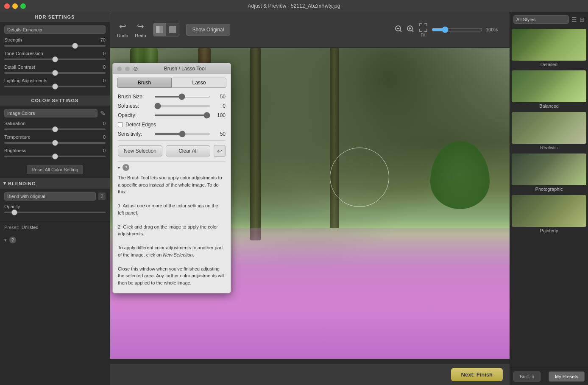 The width and height of the screenshot is (588, 385). Describe the element at coordinates (166, 30) in the screenshot. I see `view-toggle` at that location.